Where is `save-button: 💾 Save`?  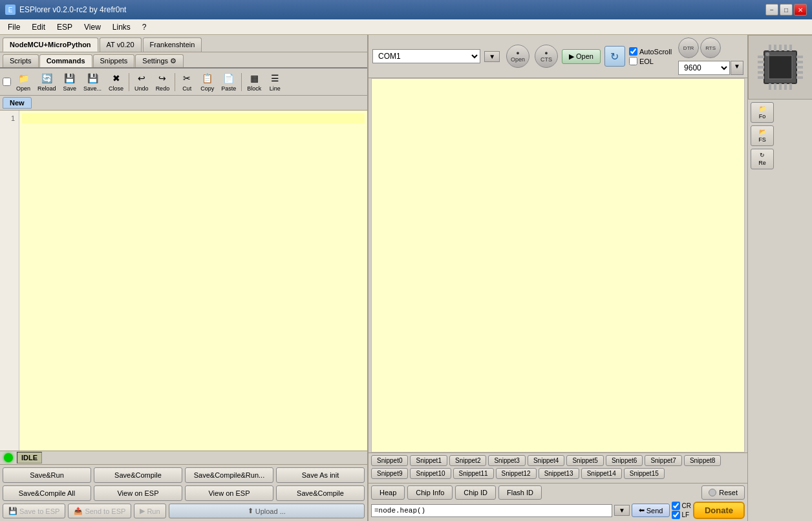
save-button: 💾 Save is located at coordinates (70, 81).